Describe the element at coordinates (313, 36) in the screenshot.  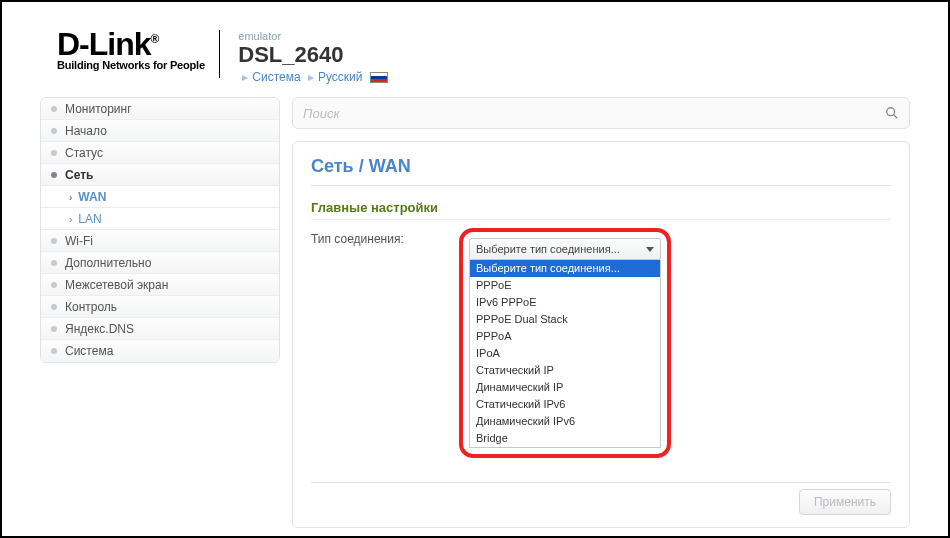
I see `emulator-label: emulator` at that location.